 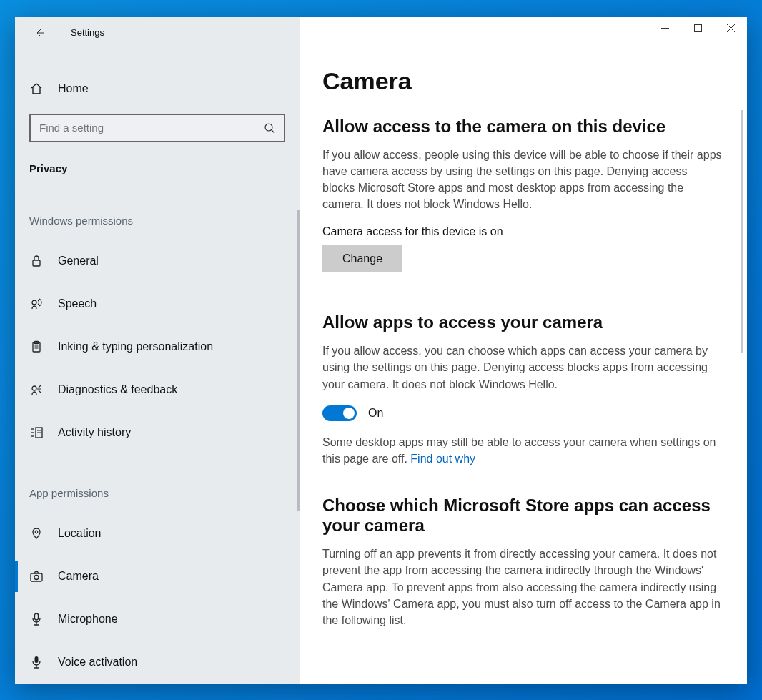 What do you see at coordinates (97, 662) in the screenshot?
I see `sidebar-item-label: Voice activation` at bounding box center [97, 662].